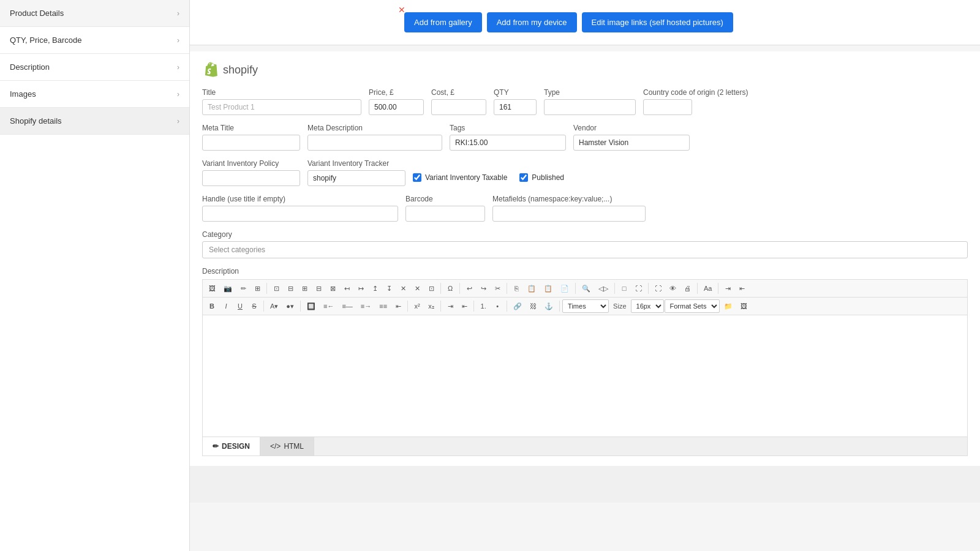  Describe the element at coordinates (518, 306) in the screenshot. I see `toolbar-btn-link: 🔗` at that location.